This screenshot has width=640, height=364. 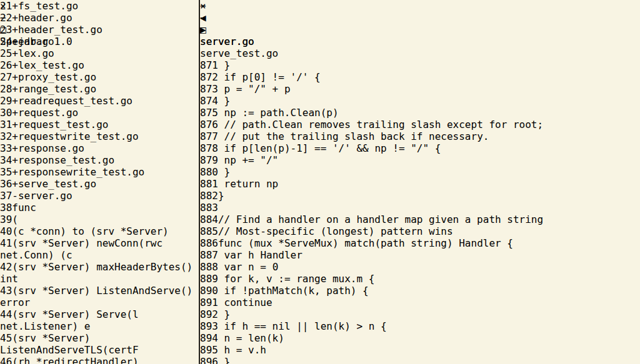 What do you see at coordinates (336, 231) in the screenshot?
I see `code-text: // Most-specific (longest) pattern wins` at bounding box center [336, 231].